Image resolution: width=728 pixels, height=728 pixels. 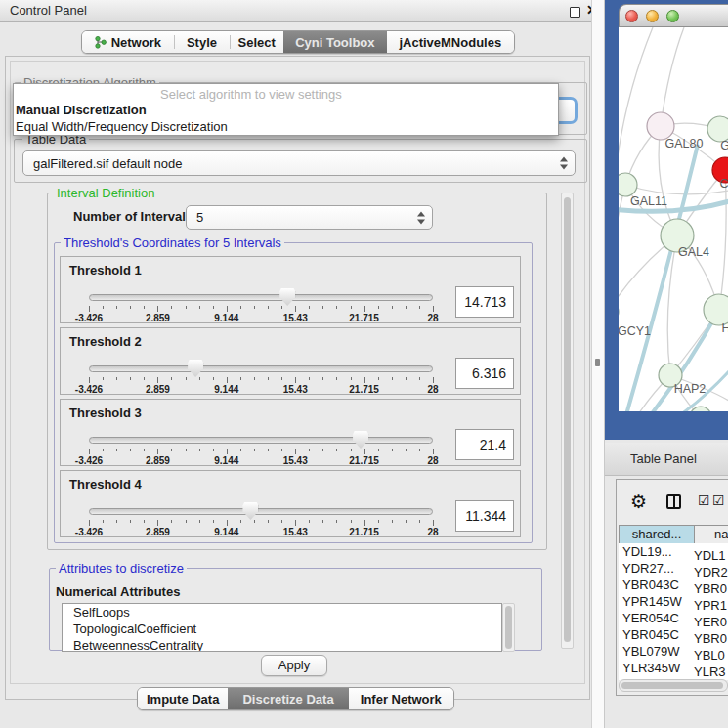 What do you see at coordinates (672, 686) in the screenshot?
I see `table-hscrollbar-thumb` at bounding box center [672, 686].